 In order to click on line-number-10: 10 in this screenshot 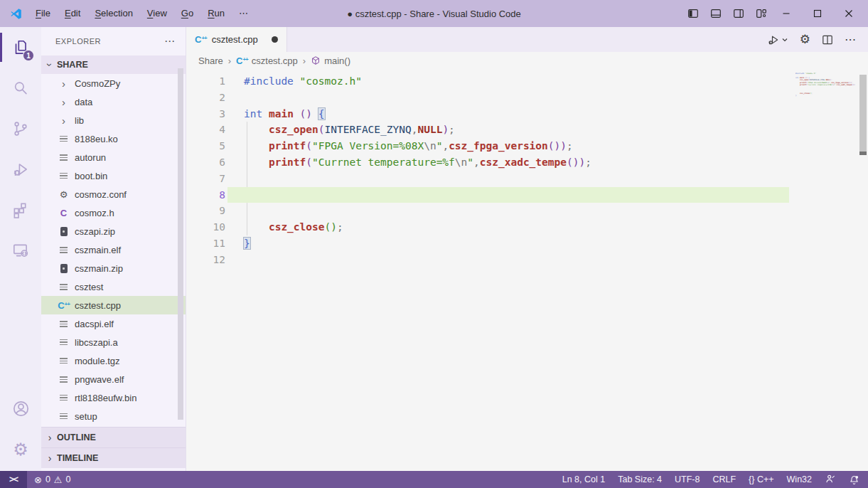, I will do `click(206, 228)`.